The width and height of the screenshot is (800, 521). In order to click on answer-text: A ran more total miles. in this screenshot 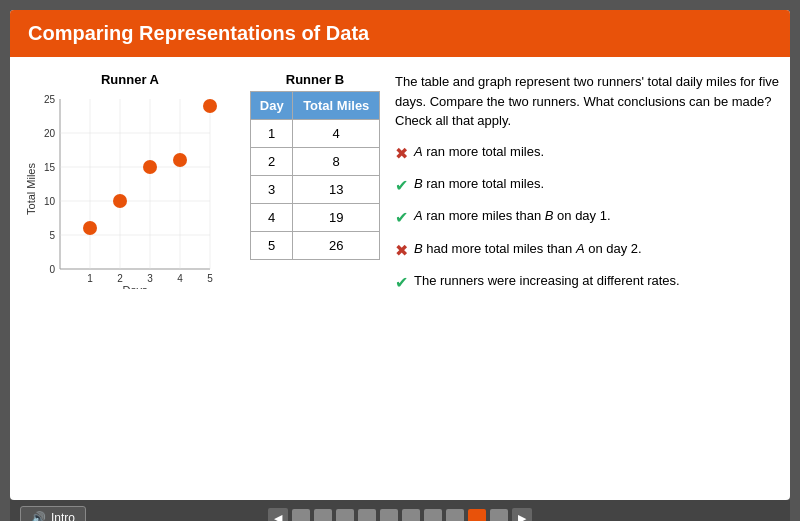, I will do `click(479, 152)`.